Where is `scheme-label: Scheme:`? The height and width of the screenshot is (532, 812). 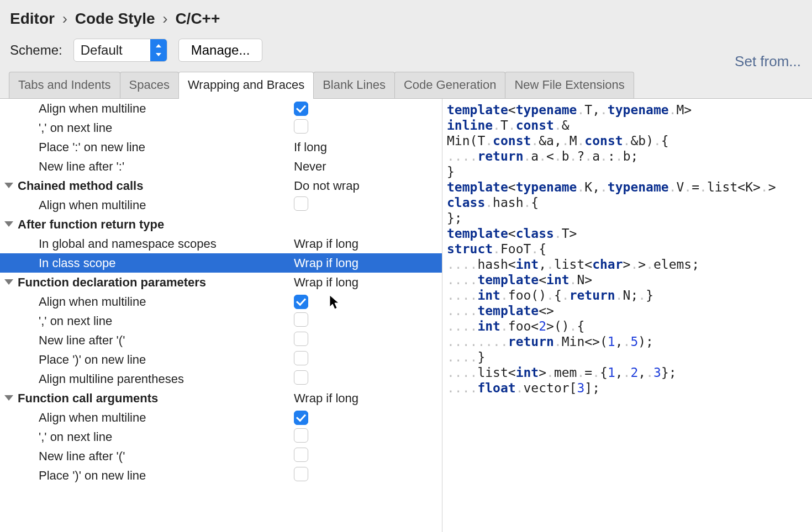 scheme-label: Scheme: is located at coordinates (36, 50).